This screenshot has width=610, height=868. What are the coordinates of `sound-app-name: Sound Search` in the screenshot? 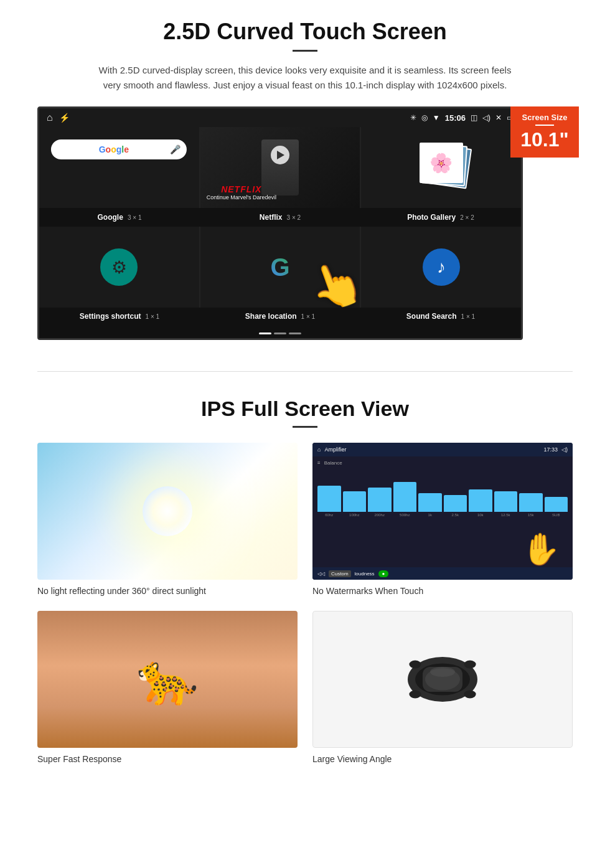 It's located at (432, 316).